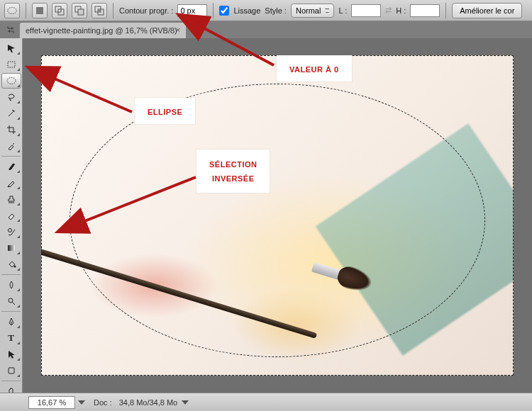  Describe the element at coordinates (60, 11) in the screenshot. I see `selection-mode-add` at that location.